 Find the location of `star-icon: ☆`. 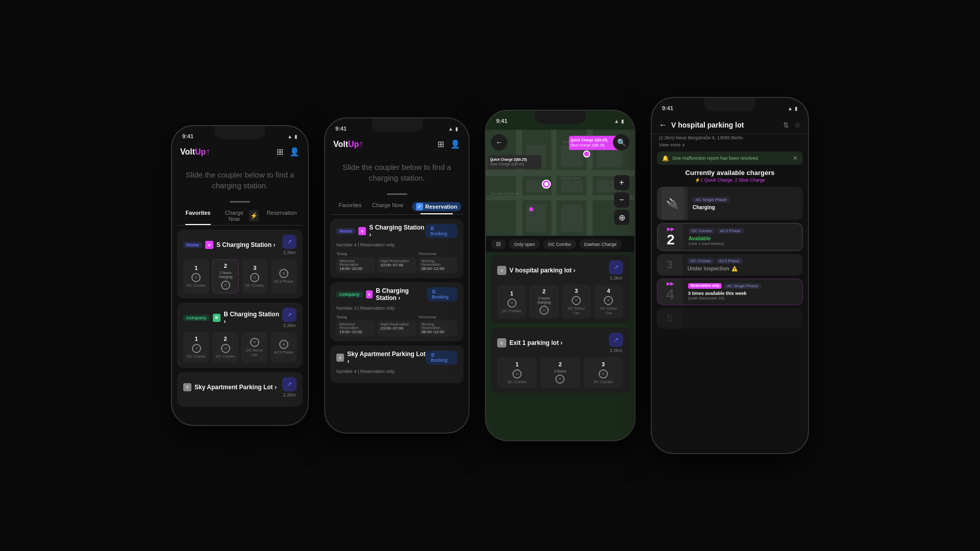

star-icon: ☆ is located at coordinates (797, 125).